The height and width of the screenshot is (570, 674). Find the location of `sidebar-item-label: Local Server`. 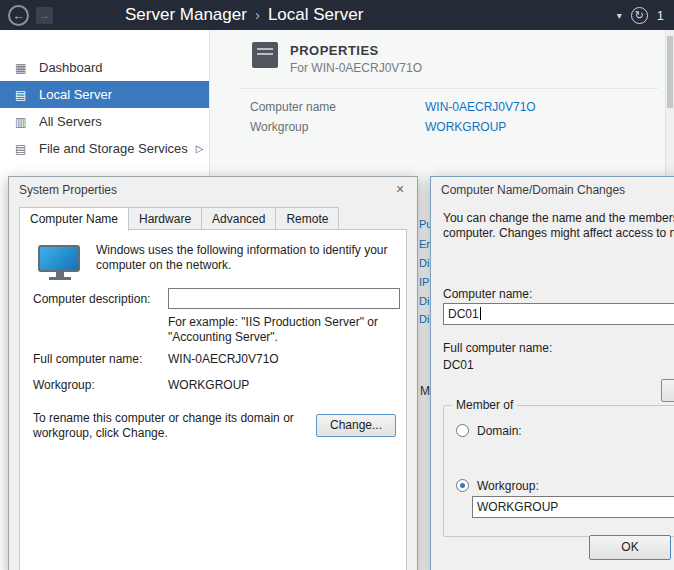

sidebar-item-label: Local Server is located at coordinates (76, 94).